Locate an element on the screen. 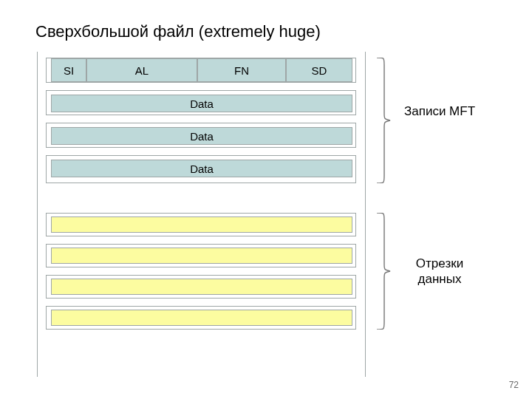 This screenshot has width=532, height=399. mft-row-header-outline: SI AL FN SD is located at coordinates (201, 70).